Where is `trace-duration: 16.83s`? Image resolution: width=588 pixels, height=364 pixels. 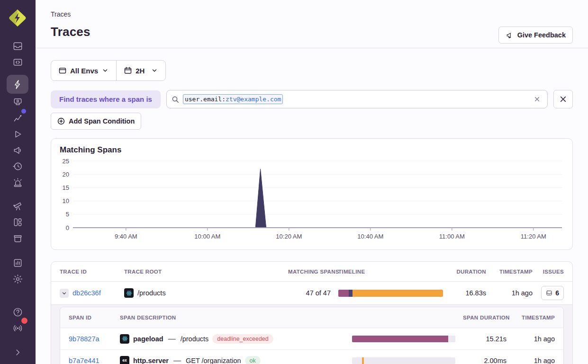 trace-duration: 16.83s is located at coordinates (470, 293).